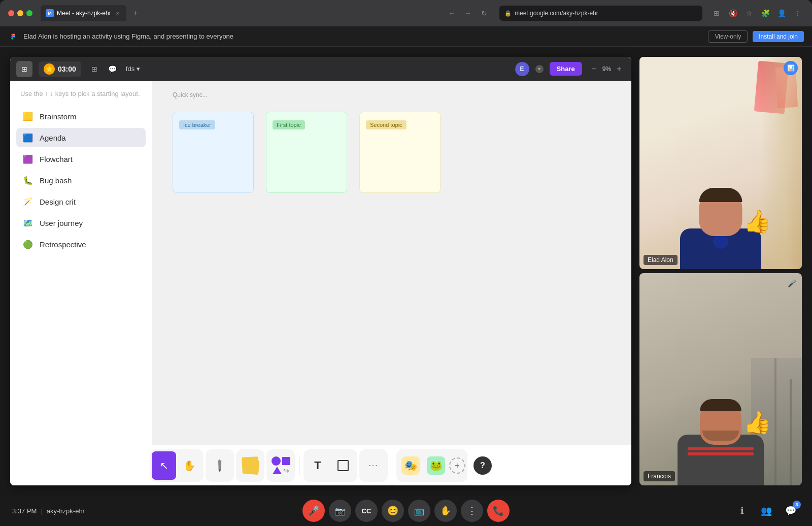 This screenshot has width=812, height=526. Describe the element at coordinates (133, 69) in the screenshot. I see `file-name: fds ▾` at that location.